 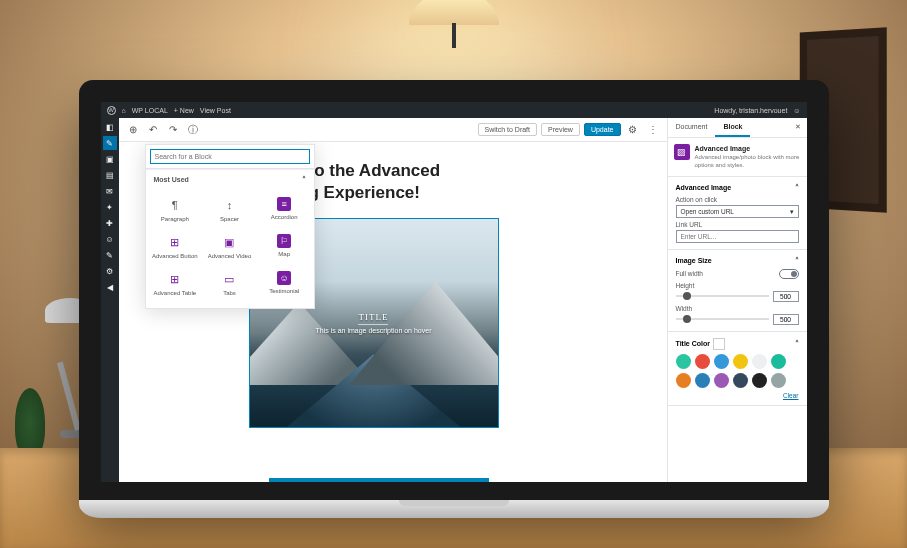 I want to click on view-post-link: View Post, so click(x=216, y=110).